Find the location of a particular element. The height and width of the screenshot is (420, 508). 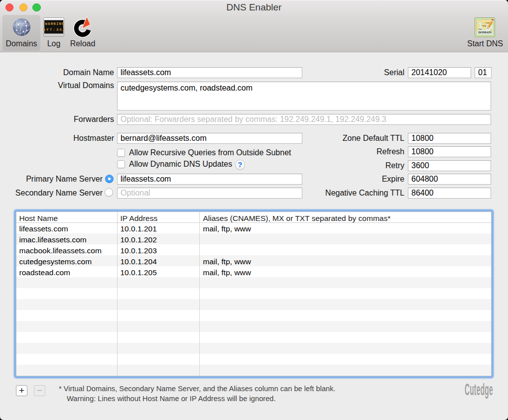

svg-text: AY7:36A is located at coordinates (54, 30).